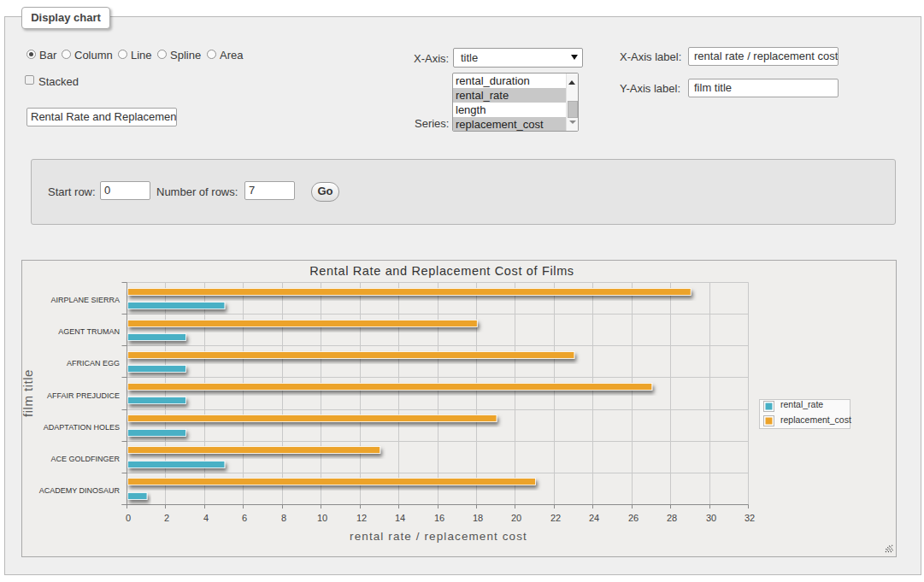 This screenshot has height=582, width=924. Describe the element at coordinates (206, 518) in the screenshot. I see `svg-text: 4` at that location.